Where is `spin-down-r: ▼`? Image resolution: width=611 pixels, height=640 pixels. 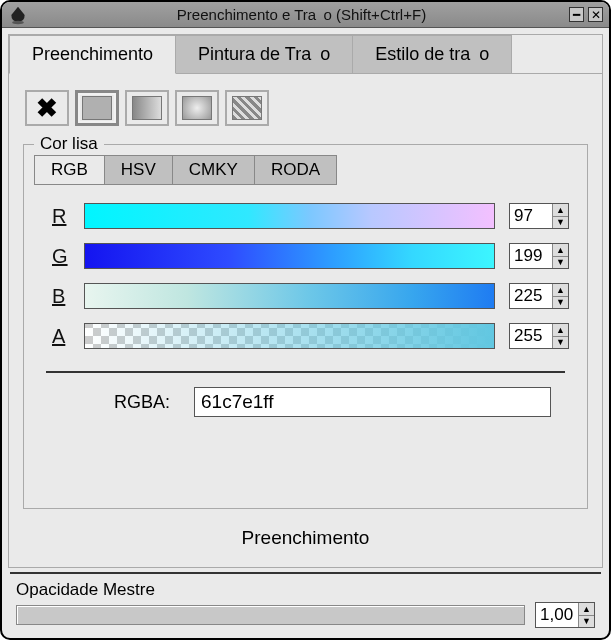 spin-down-r: ▼ is located at coordinates (560, 223).